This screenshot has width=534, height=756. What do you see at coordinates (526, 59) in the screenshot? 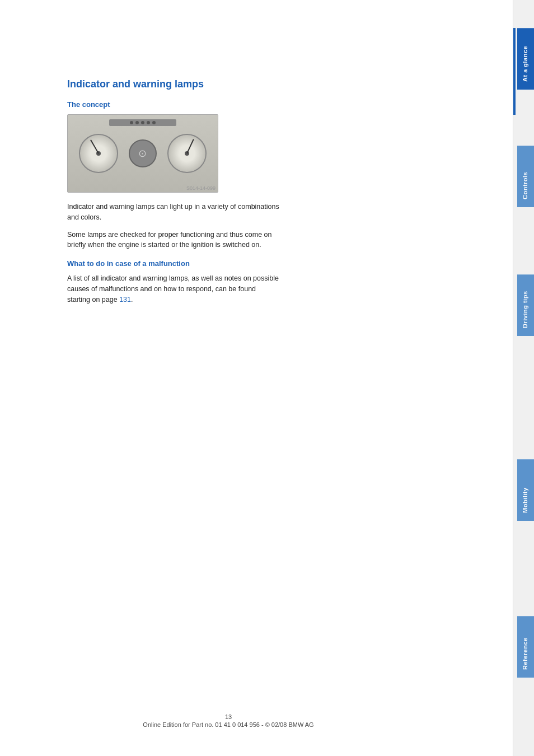
I see `sidebar-tab-at-a-glance: At a glance` at bounding box center [526, 59].